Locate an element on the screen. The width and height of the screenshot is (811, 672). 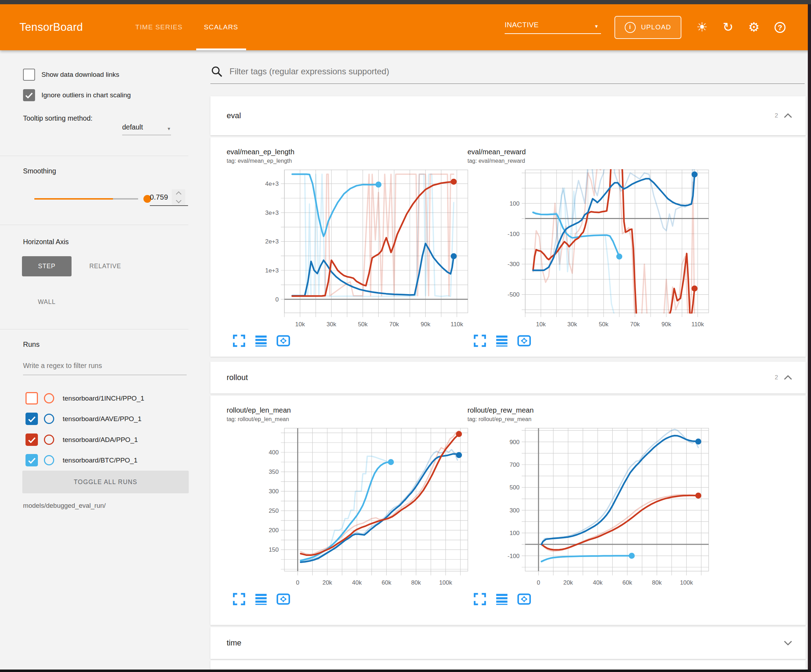
run-row-aave: tensorboard/AAVE/PPO_1 is located at coordinates (83, 419).